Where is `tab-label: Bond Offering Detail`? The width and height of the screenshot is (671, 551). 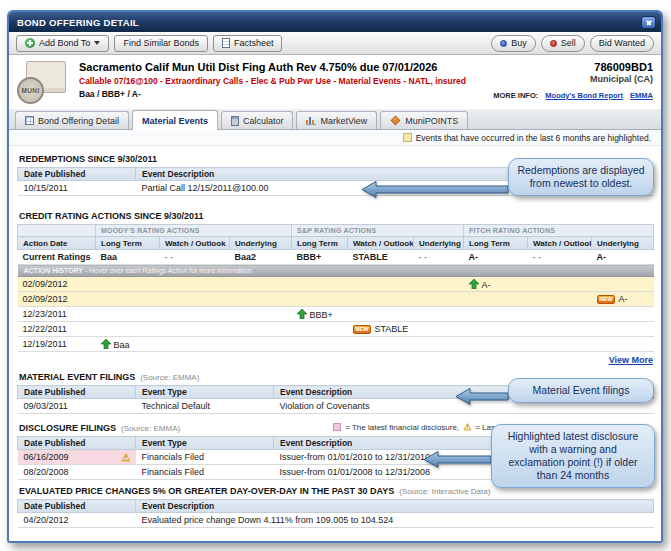 tab-label: Bond Offering Detail is located at coordinates (78, 121).